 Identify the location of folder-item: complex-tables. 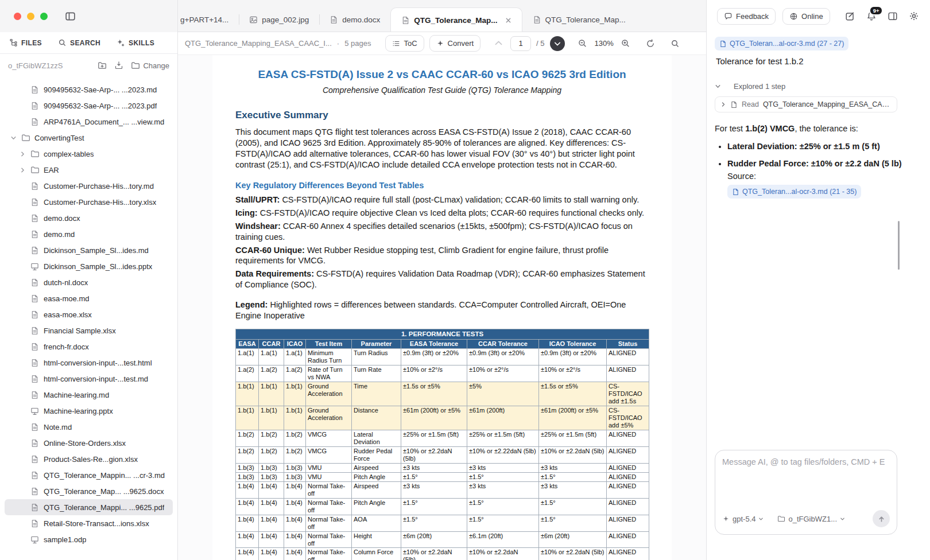
(88, 154).